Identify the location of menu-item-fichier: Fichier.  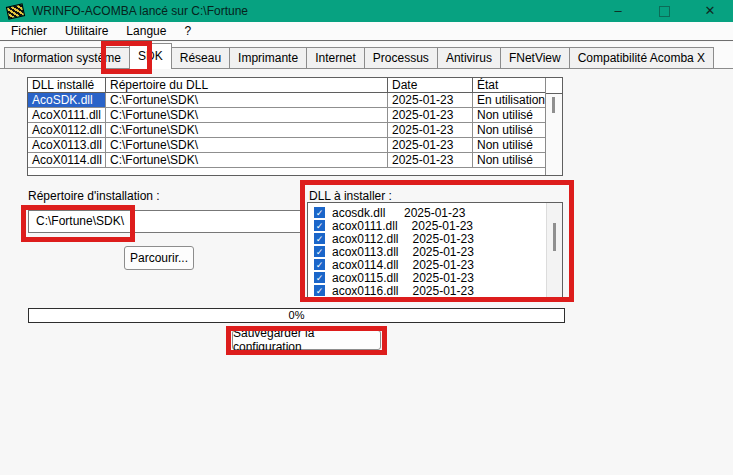
(29, 31).